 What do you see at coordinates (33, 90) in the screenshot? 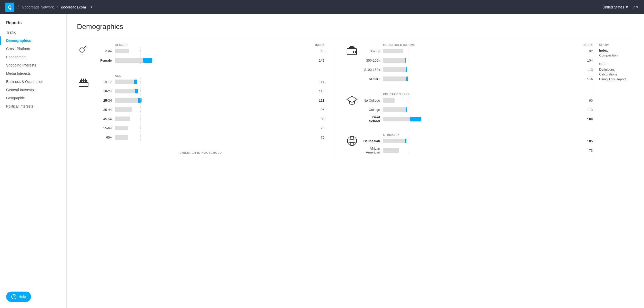
I see `sidebar-item-general-interests: General Interests` at bounding box center [33, 90].